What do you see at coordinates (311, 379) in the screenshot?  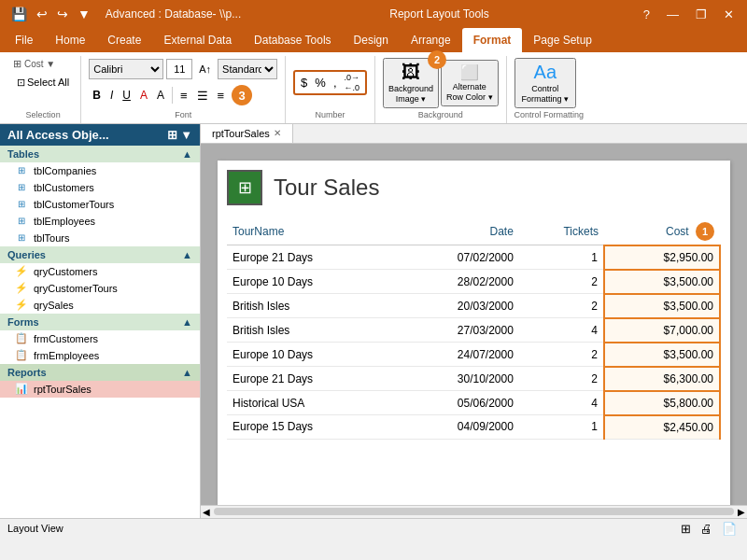 I see `cell-tourname: Europe 21 Days` at bounding box center [311, 379].